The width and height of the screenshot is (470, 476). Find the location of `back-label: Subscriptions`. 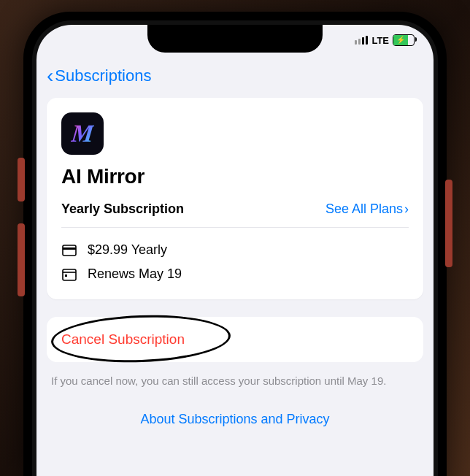

back-label: Subscriptions is located at coordinates (103, 76).